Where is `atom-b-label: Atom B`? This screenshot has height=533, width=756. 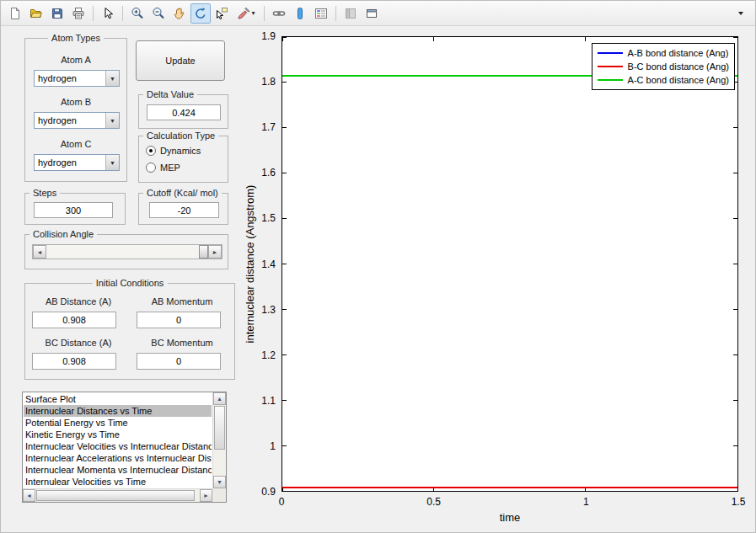
atom-b-label: Atom B is located at coordinates (76, 102).